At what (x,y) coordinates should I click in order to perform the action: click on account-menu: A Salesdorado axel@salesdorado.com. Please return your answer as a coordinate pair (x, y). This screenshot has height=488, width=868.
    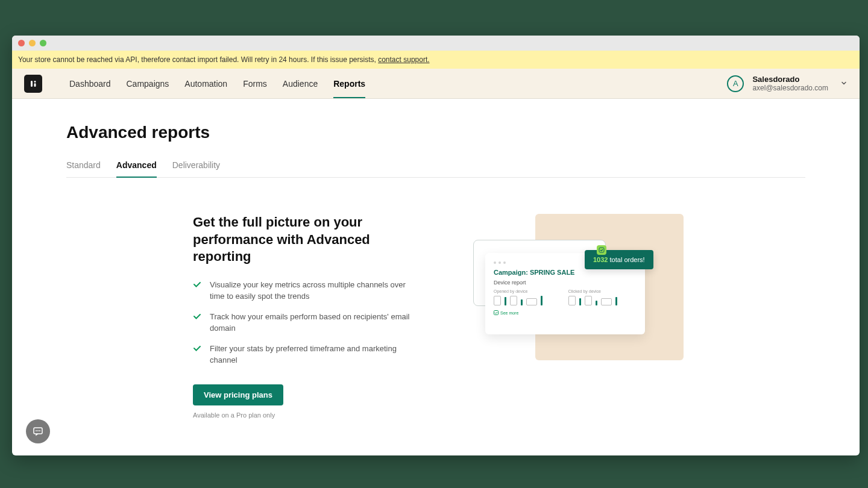
    Looking at the image, I should click on (787, 83).